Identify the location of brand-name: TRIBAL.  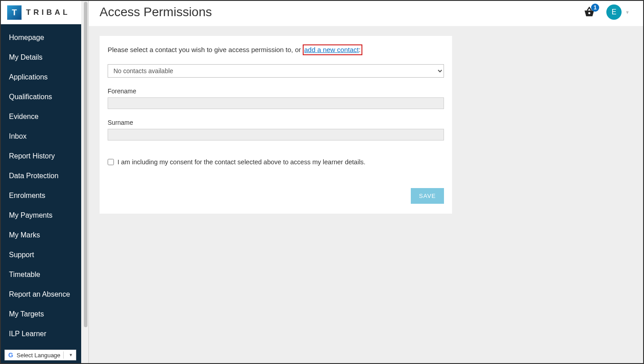
(48, 13).